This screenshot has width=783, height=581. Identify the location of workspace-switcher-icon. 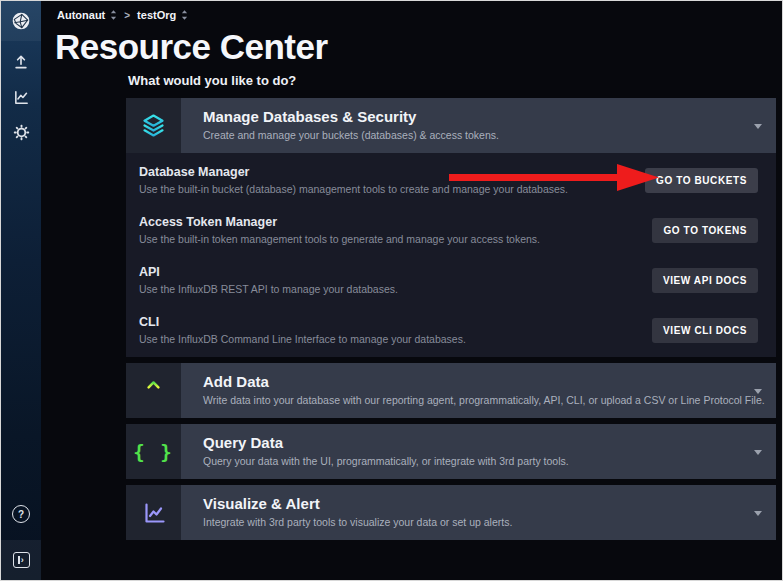
(184, 15).